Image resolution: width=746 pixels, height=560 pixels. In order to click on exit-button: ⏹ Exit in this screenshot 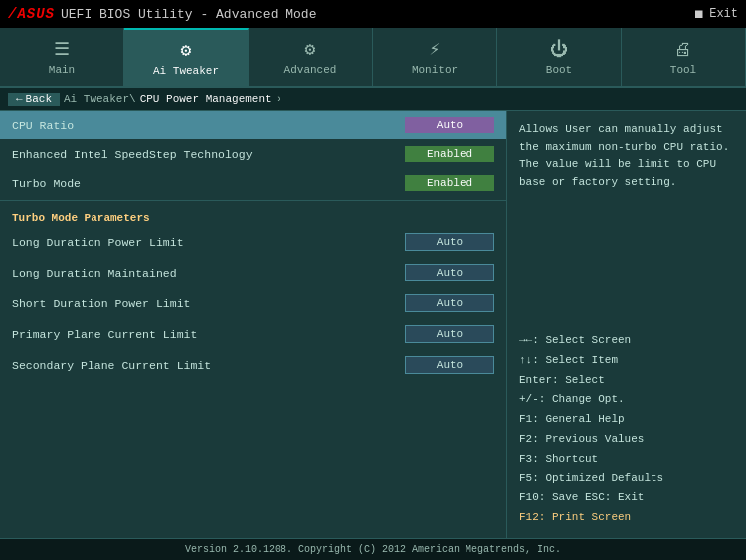, I will do `click(716, 14)`.